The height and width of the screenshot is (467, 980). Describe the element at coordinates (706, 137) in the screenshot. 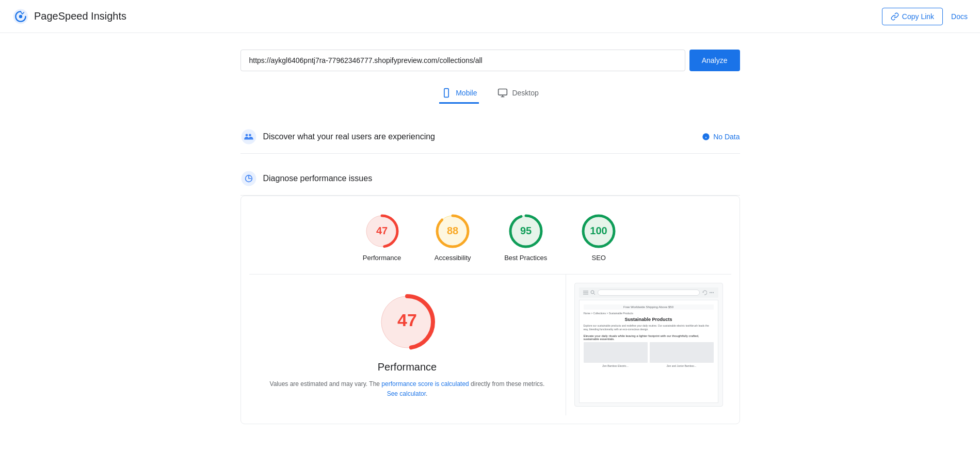

I see `info-icon` at that location.